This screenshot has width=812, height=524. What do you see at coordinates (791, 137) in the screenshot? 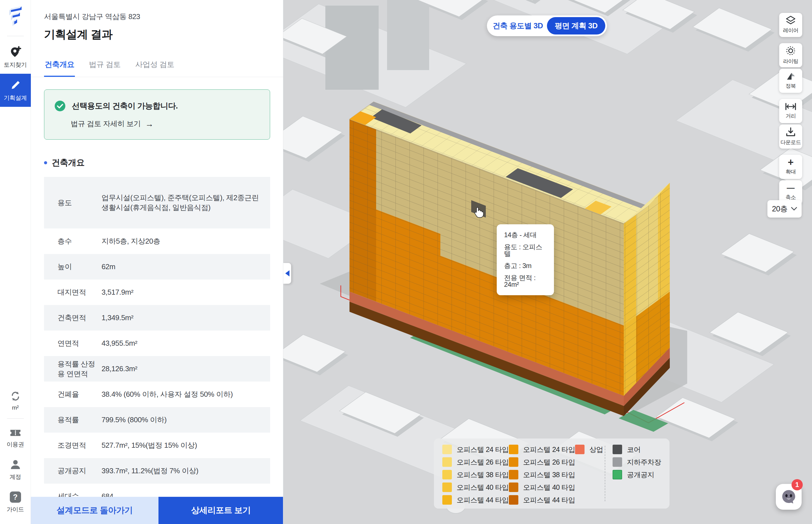
I see `download-tool: 다운로드` at bounding box center [791, 137].